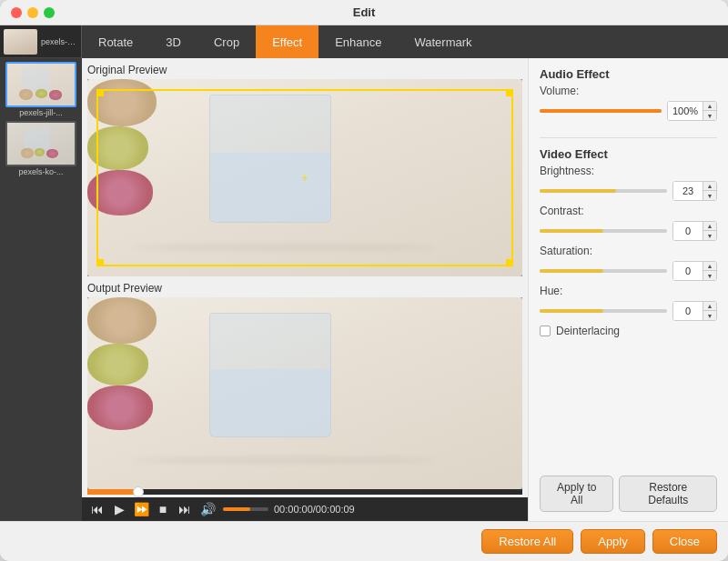 The height and width of the screenshot is (561, 728). What do you see at coordinates (270, 158) in the screenshot?
I see `glass-object` at bounding box center [270, 158].